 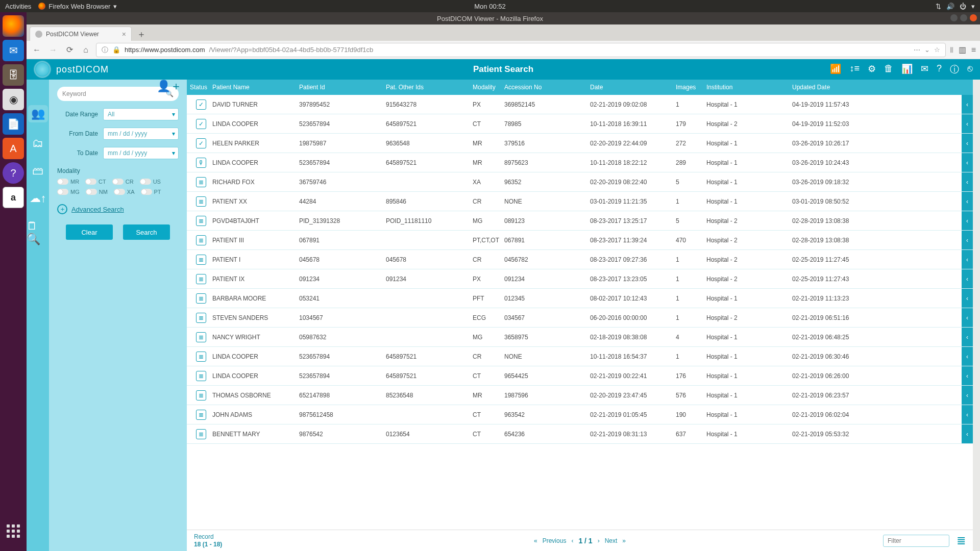 What do you see at coordinates (554, 541) in the screenshot?
I see `previous-button: Previous` at bounding box center [554, 541].